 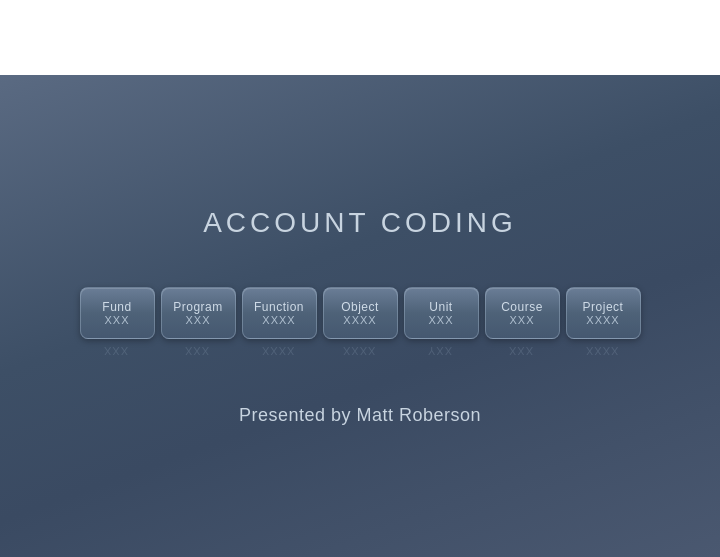 What do you see at coordinates (442, 313) in the screenshot?
I see `account-card-4: UnitXXX` at bounding box center [442, 313].